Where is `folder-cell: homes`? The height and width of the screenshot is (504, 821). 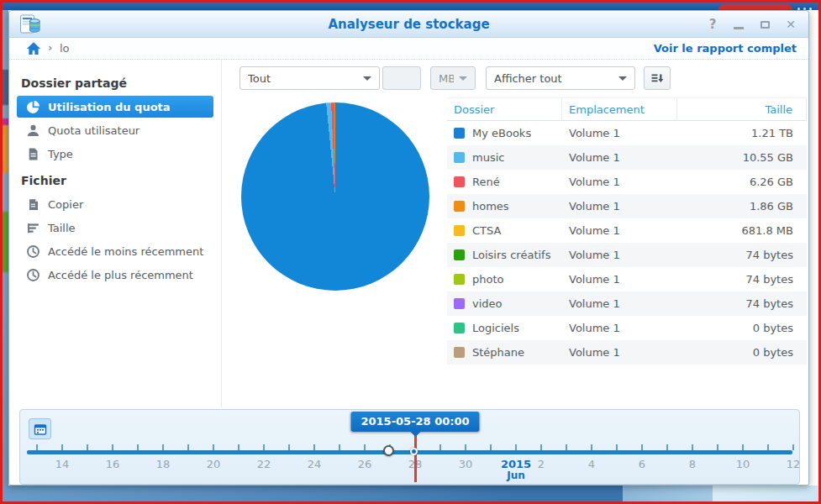
folder-cell: homes is located at coordinates (504, 207).